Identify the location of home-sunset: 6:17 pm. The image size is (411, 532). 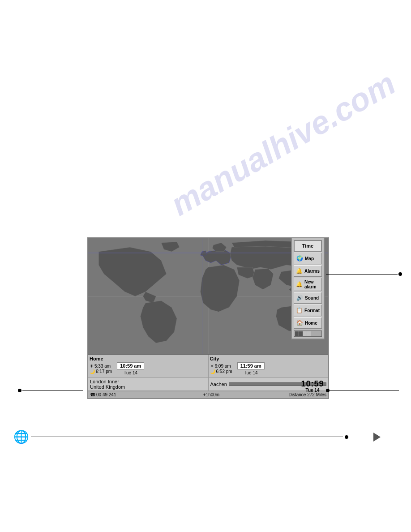
(104, 372).